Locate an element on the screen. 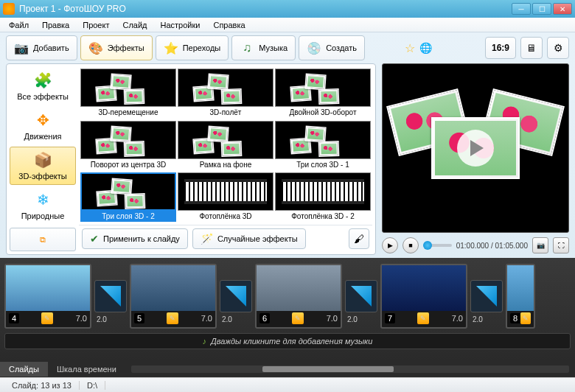 This screenshot has width=575, height=392. menu-slide: Слайд is located at coordinates (134, 25).